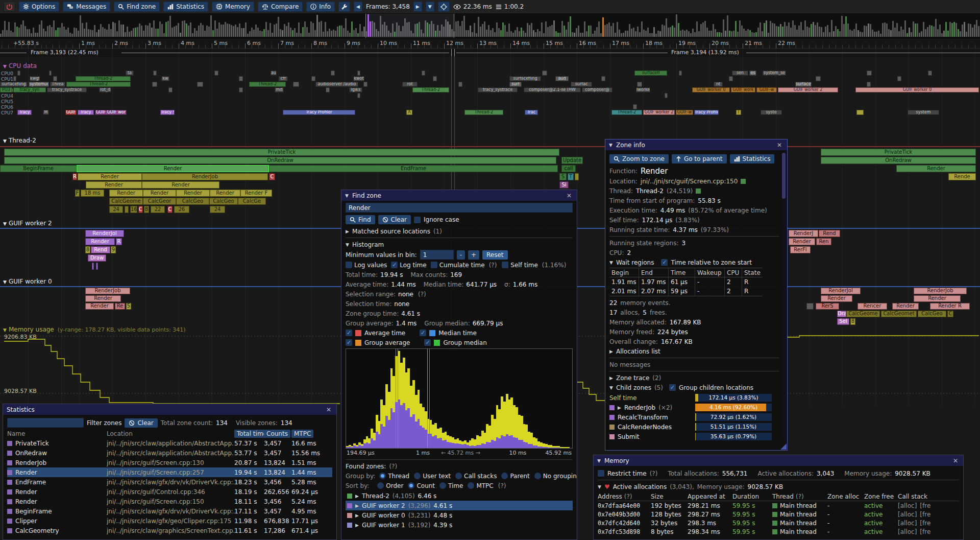 The image size is (980, 540). Describe the element at coordinates (784, 296) in the screenshot. I see `scrollbar` at that location.